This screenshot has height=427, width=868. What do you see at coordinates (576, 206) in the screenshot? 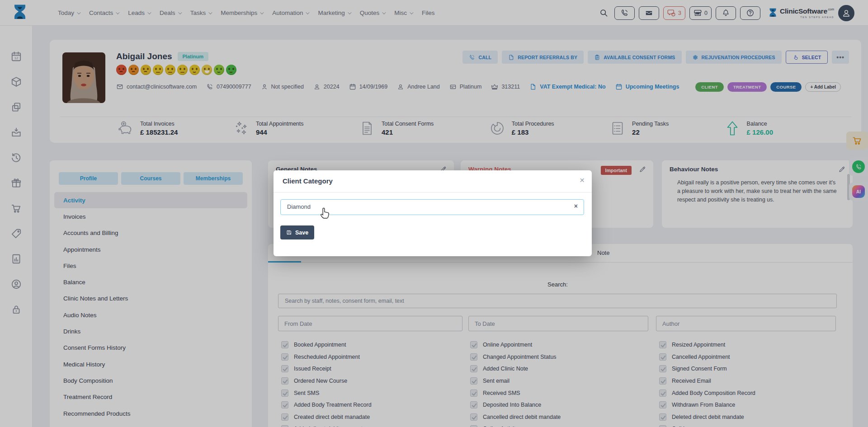
I see `clear-icon: ×` at bounding box center [576, 206].